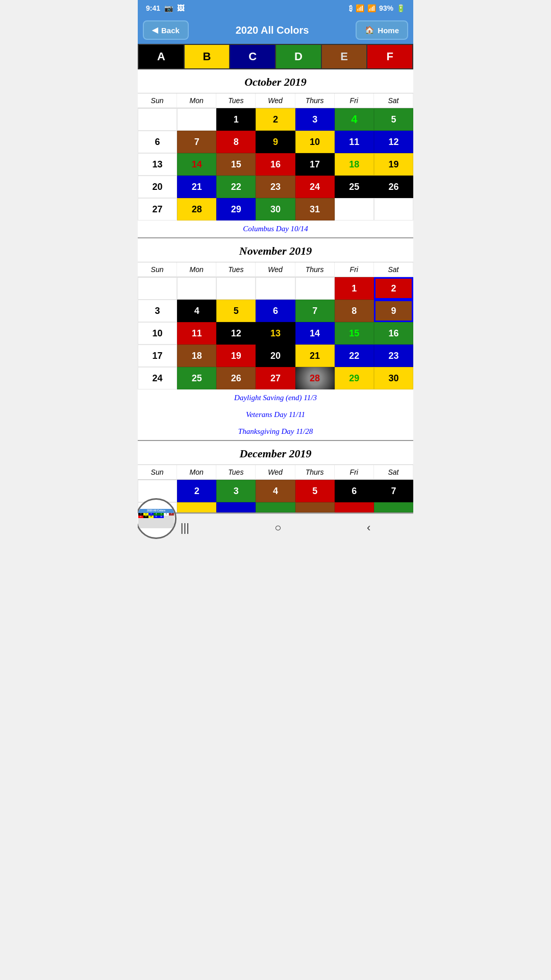 The width and height of the screenshot is (551, 980). Describe the element at coordinates (394, 119) in the screenshot. I see `oct-day-5: 5` at that location.